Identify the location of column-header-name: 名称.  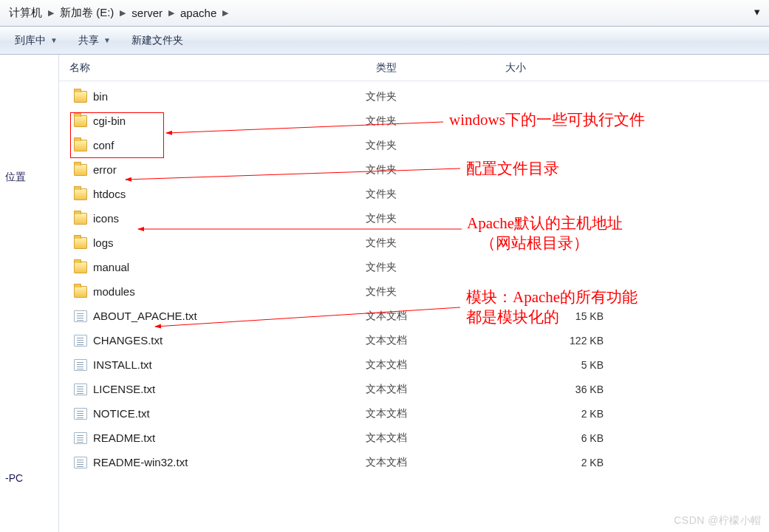
(213, 68).